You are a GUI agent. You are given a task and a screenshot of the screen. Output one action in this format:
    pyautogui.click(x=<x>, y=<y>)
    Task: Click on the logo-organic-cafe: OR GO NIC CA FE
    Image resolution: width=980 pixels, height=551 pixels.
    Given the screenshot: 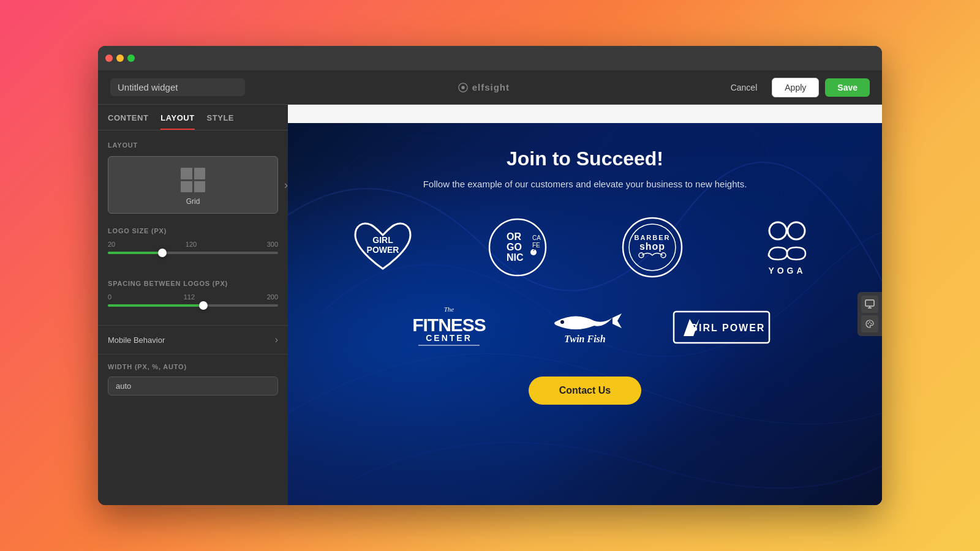 What is the action you would take?
    pyautogui.click(x=518, y=247)
    